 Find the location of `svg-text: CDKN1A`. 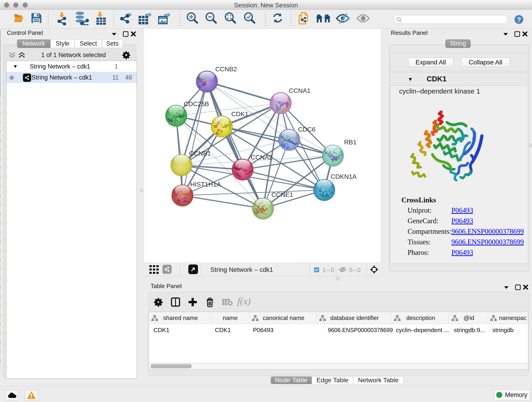

svg-text: CDKN1A is located at coordinates (344, 177).